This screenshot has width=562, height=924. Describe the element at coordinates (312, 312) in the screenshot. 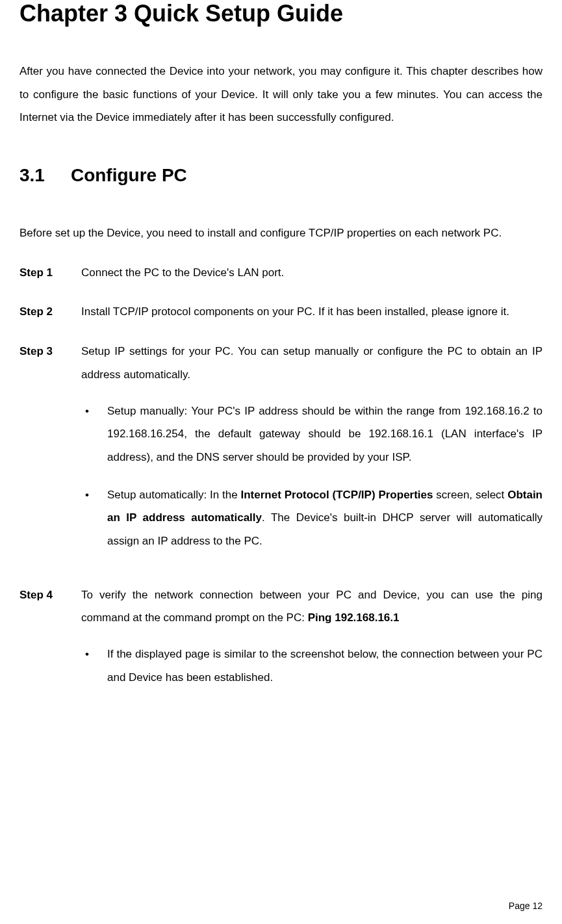

I see `step-content: Install TCP/IP protocol components on yo…` at that location.